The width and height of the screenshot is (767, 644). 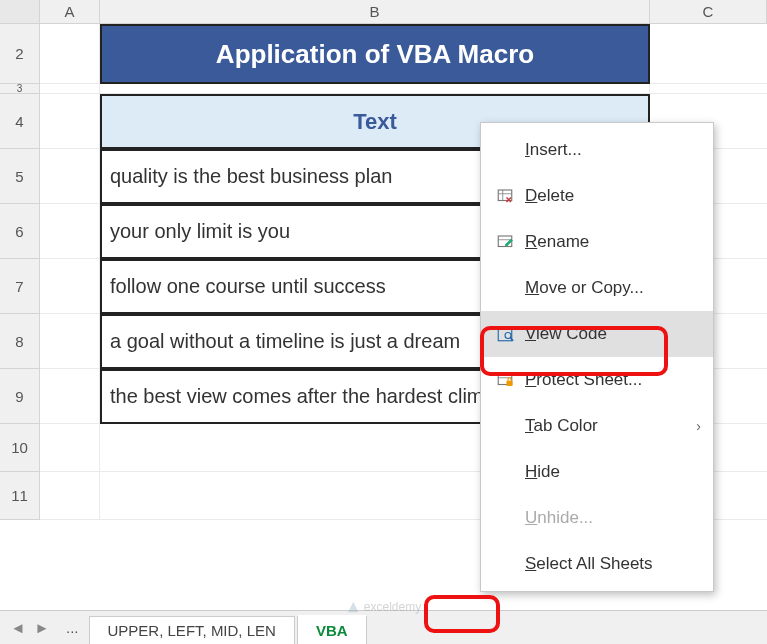 I want to click on cell-c3, so click(x=708, y=89).